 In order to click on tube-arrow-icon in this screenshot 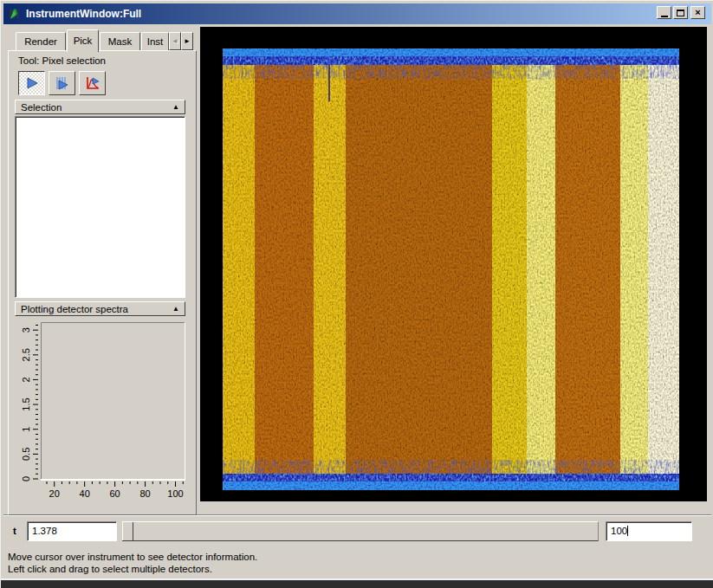, I will do `click(62, 83)`.